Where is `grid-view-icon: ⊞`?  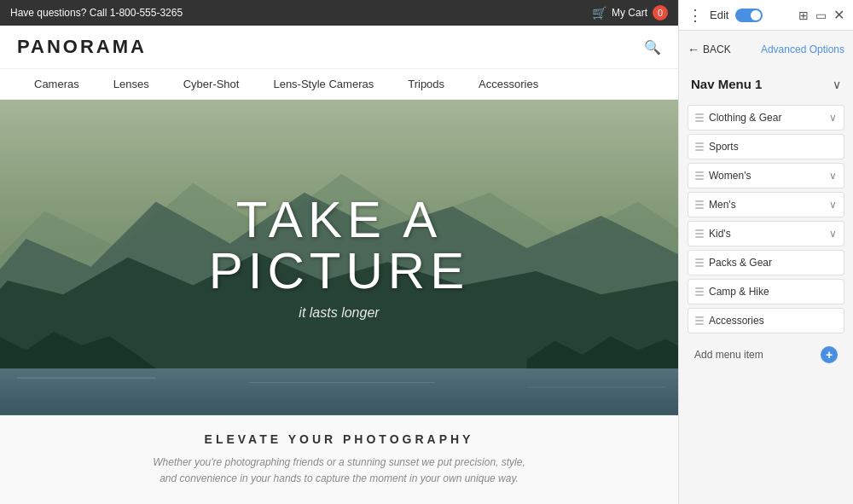 grid-view-icon: ⊞ is located at coordinates (804, 15).